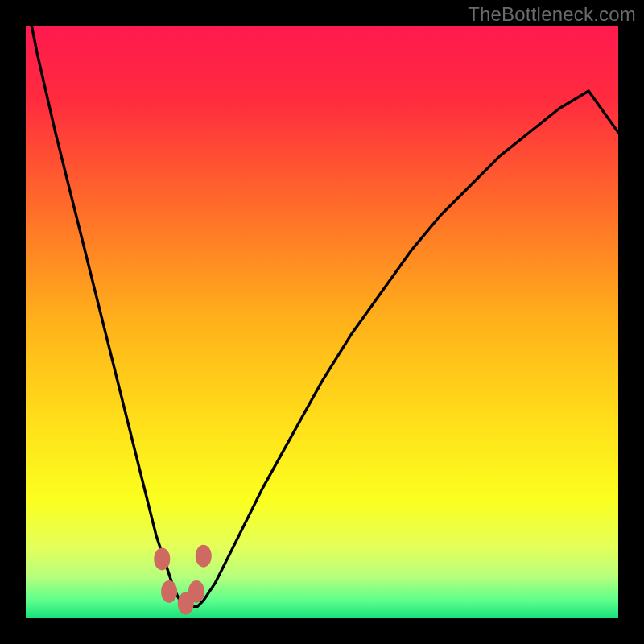  What do you see at coordinates (552, 14) in the screenshot?
I see `watermark-text: TheBottleneck.com` at bounding box center [552, 14].